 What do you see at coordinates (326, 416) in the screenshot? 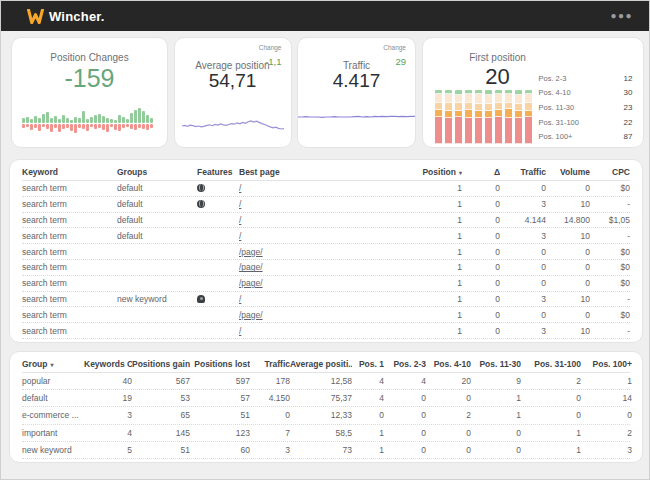
I see `table-row: e-commerce ...36551012,33002100` at bounding box center [326, 416].